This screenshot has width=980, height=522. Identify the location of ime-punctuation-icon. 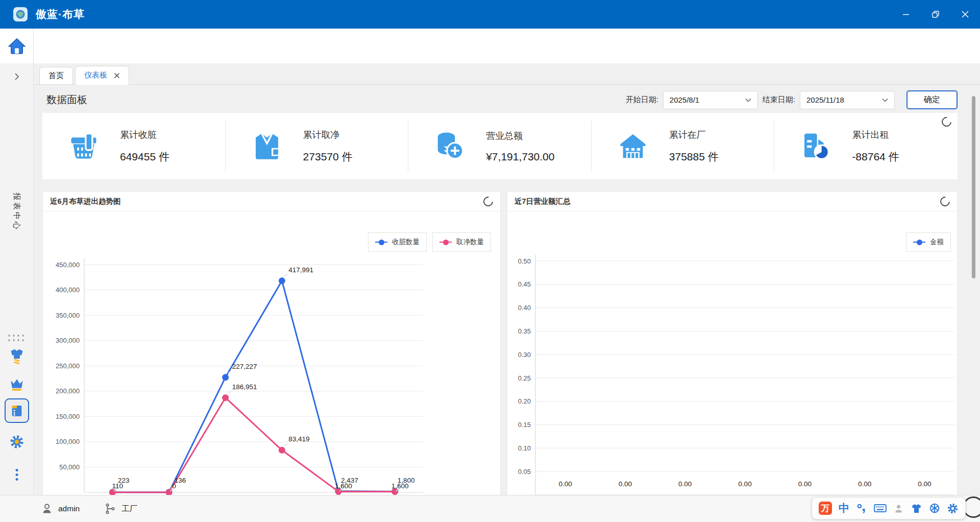
(862, 508).